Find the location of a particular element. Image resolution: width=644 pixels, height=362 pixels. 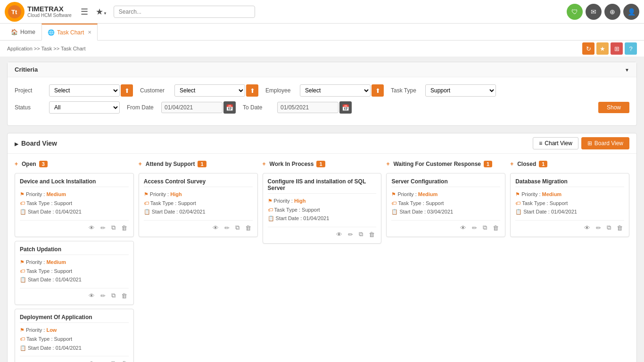

task-type-select: Support is located at coordinates (461, 90).